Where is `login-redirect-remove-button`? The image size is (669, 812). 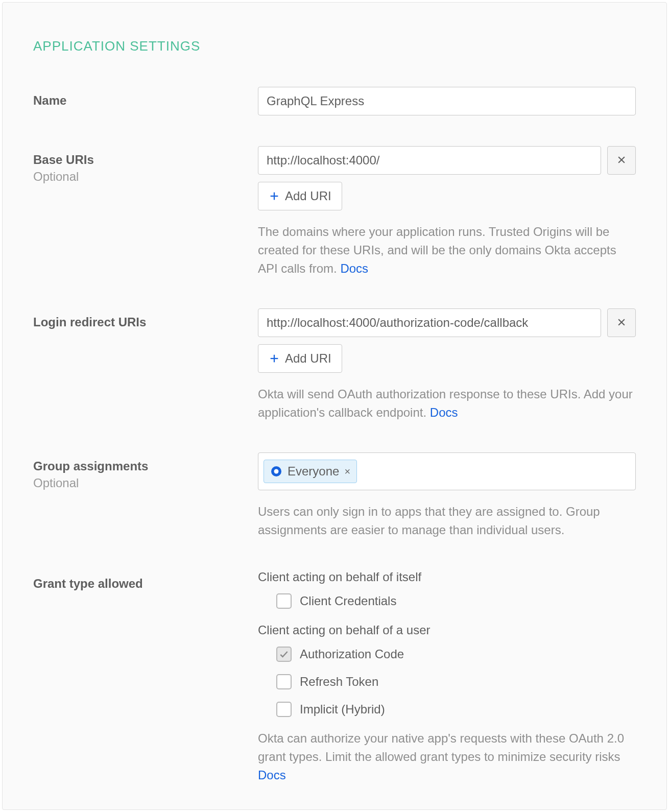
login-redirect-remove-button is located at coordinates (622, 323).